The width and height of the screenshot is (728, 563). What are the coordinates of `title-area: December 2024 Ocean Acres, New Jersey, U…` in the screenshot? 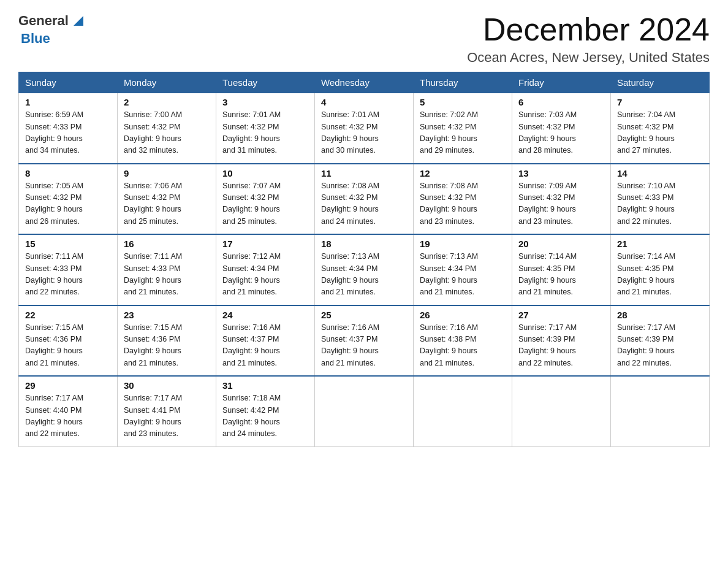 It's located at (588, 39).